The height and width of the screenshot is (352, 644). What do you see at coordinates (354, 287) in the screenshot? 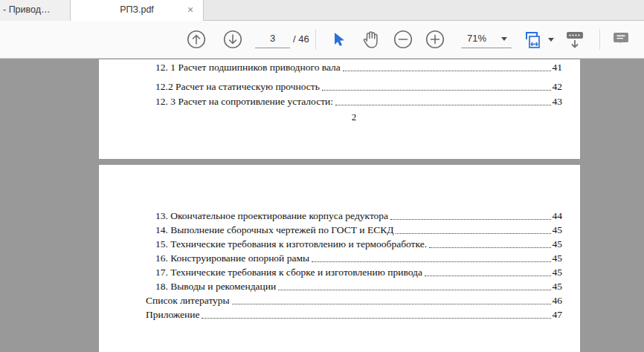
I see `toc-entry: 18. Выводы и рекомендации 45` at bounding box center [354, 287].